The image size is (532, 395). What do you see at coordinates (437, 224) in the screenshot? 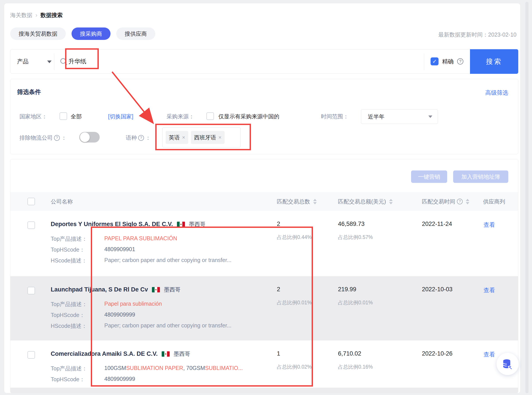
I see `match-date: 2022-11-24` at bounding box center [437, 224].